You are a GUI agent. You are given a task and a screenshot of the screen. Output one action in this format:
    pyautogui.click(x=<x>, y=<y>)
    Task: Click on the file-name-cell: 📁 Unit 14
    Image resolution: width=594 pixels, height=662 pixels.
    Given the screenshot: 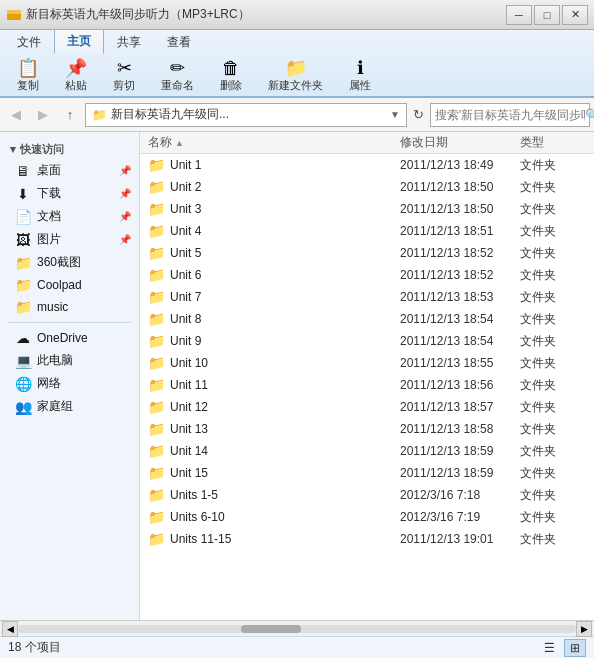 What is the action you would take?
    pyautogui.click(x=270, y=451)
    